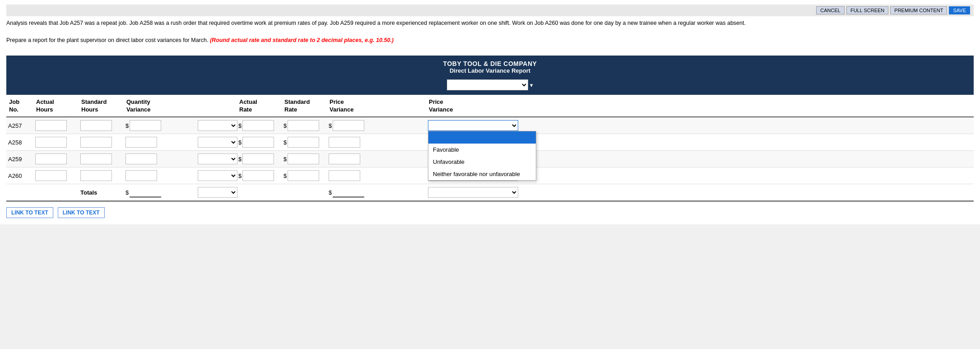 The height and width of the screenshot is (349, 980). Describe the element at coordinates (96, 126) in the screenshot. I see `a257-standard-hours-input` at that location.